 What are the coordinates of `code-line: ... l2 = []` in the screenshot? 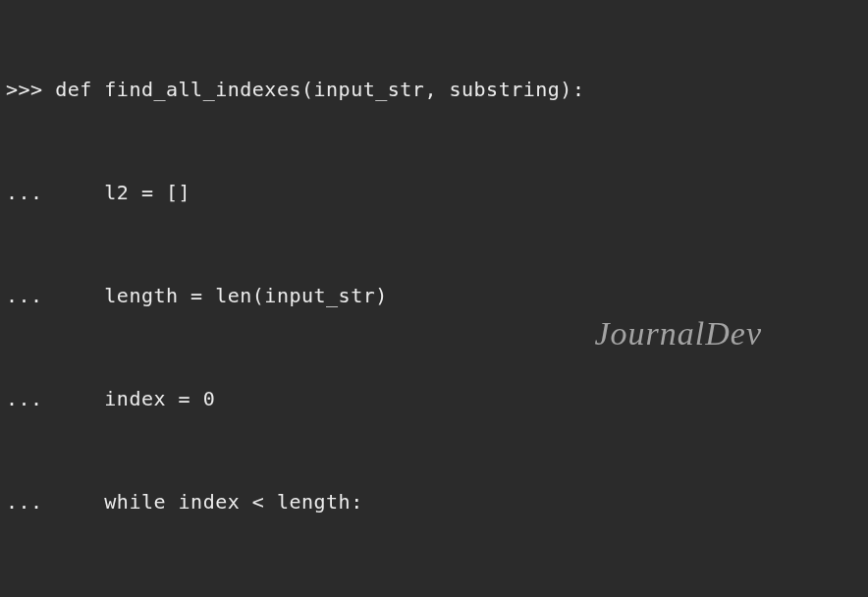 It's located at (434, 192).